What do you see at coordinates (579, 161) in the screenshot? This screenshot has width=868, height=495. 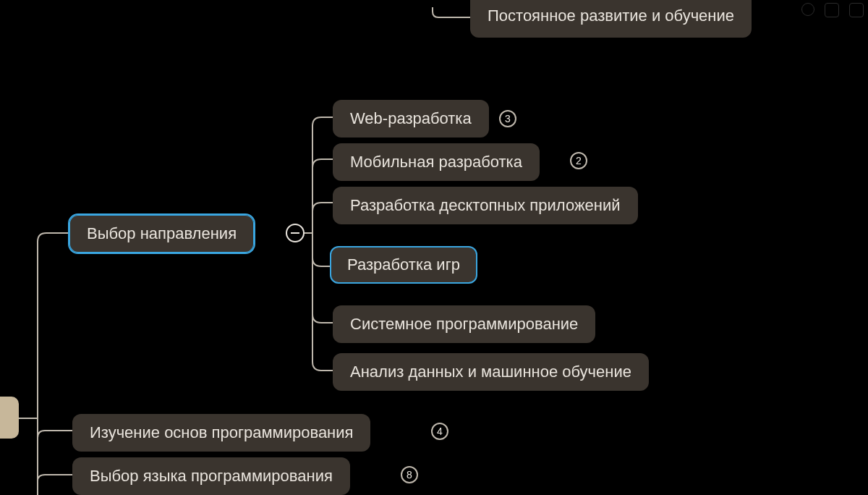 I see `child-count-badge: 2` at bounding box center [579, 161].